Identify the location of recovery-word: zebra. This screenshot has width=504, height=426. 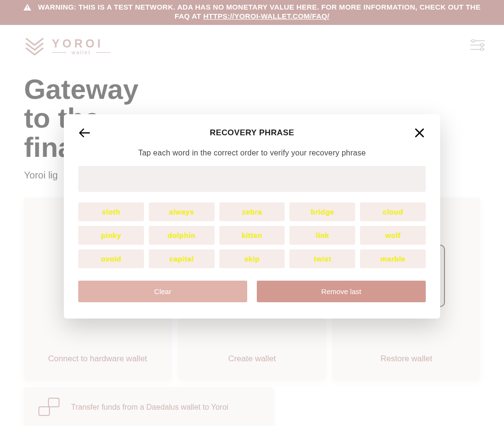
(252, 212).